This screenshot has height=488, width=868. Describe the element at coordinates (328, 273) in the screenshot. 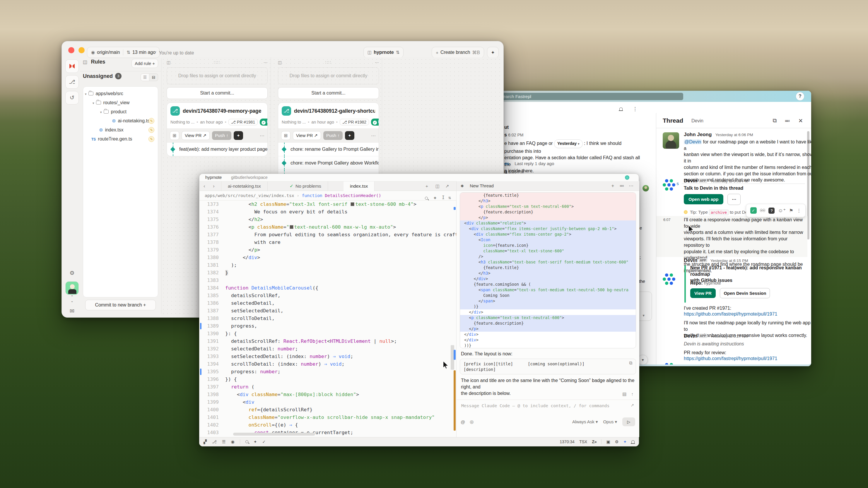

I see `code-line: 1382}` at that location.